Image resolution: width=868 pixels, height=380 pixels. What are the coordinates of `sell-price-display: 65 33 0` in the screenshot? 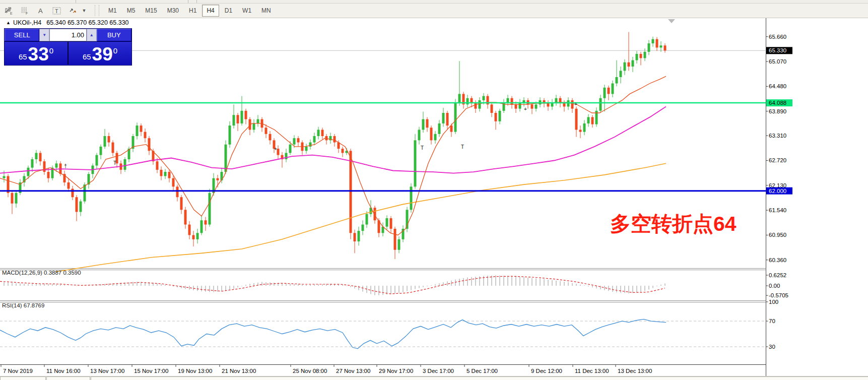 It's located at (36, 53).